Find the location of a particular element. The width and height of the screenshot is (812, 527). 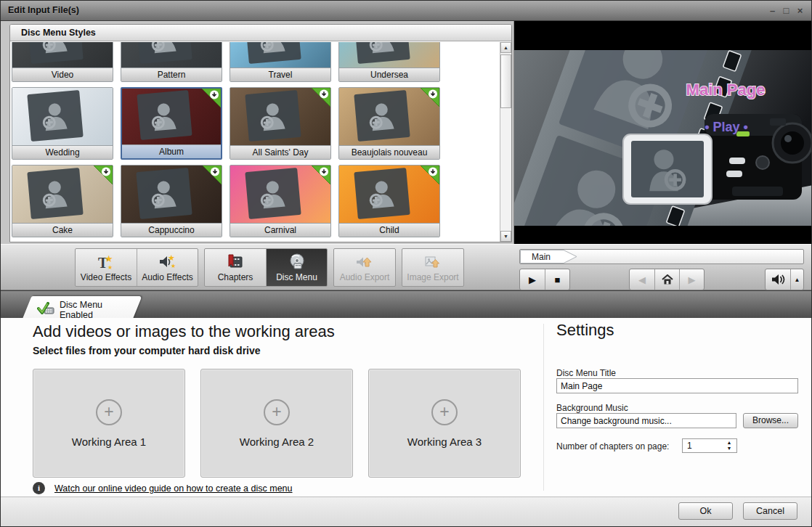

style-thumb-video: Video is located at coordinates (62, 62).